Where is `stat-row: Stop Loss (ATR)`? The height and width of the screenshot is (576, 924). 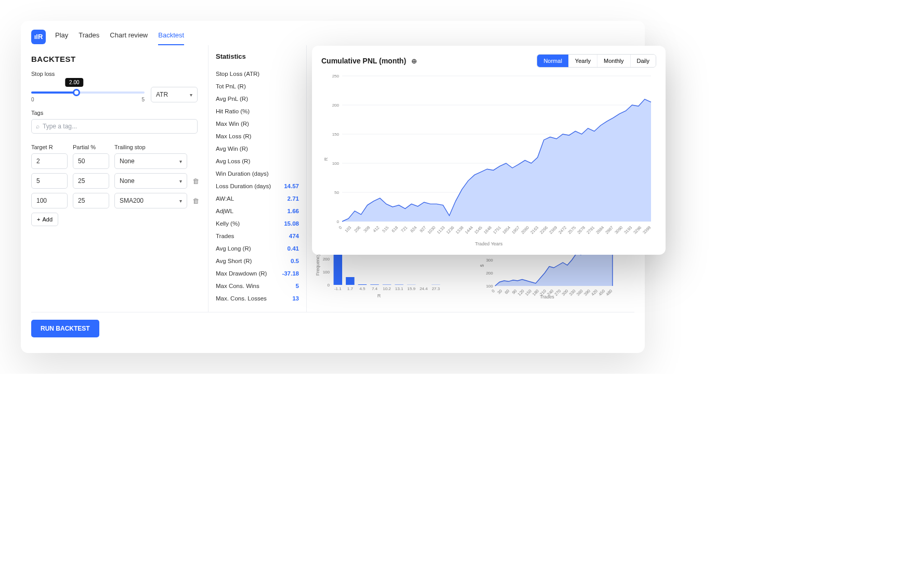
stat-row: Stop Loss (ATR) is located at coordinates (257, 74).